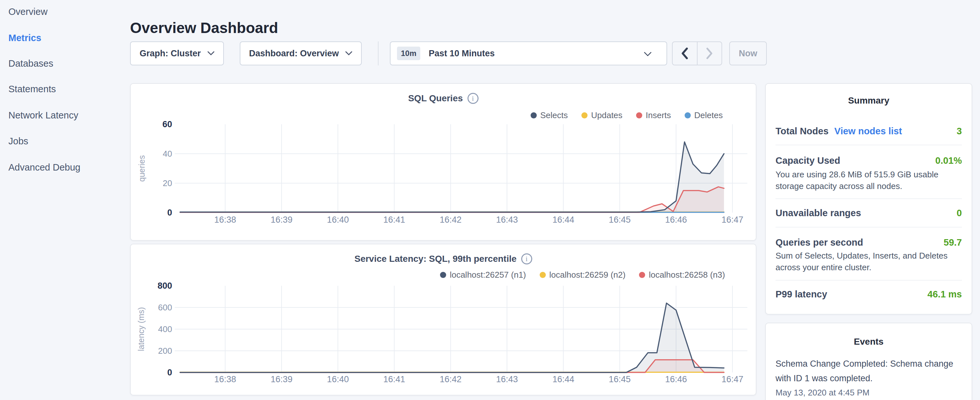 The width and height of the screenshot is (980, 400). What do you see at coordinates (488, 275) in the screenshot?
I see `legend-label: localhost:26257 (n1)` at bounding box center [488, 275].